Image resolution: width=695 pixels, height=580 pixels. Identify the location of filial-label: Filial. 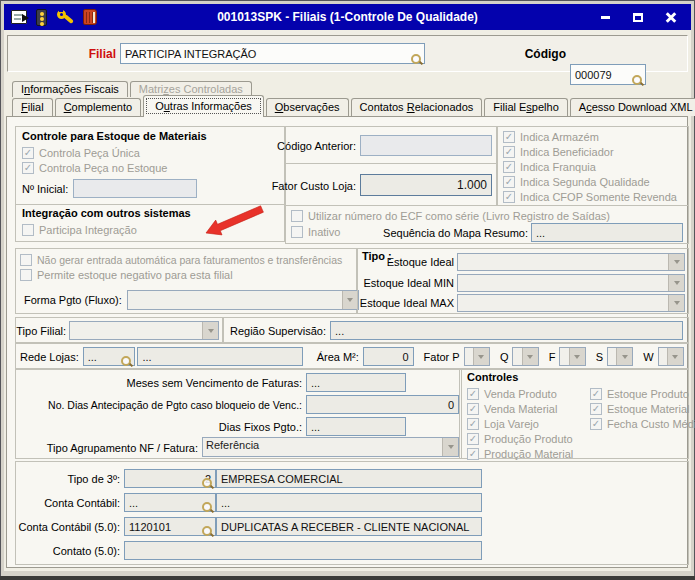
(102, 54).